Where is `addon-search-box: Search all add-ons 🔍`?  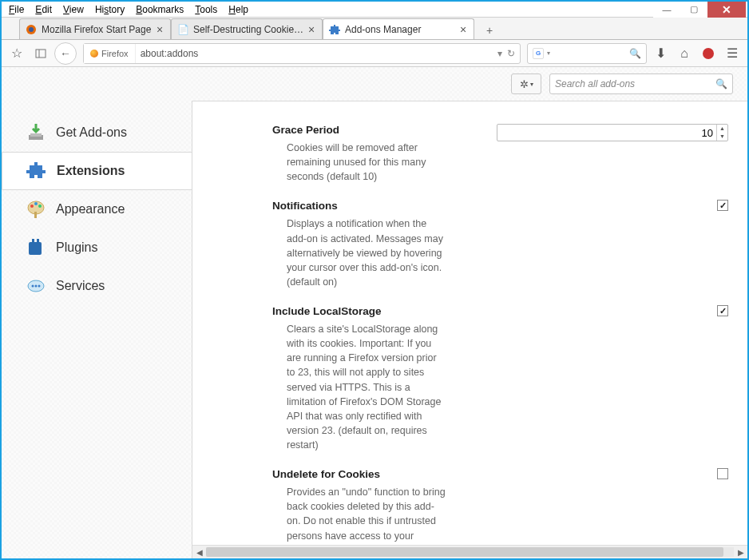 addon-search-box: Search all add-ons 🔍 is located at coordinates (641, 84).